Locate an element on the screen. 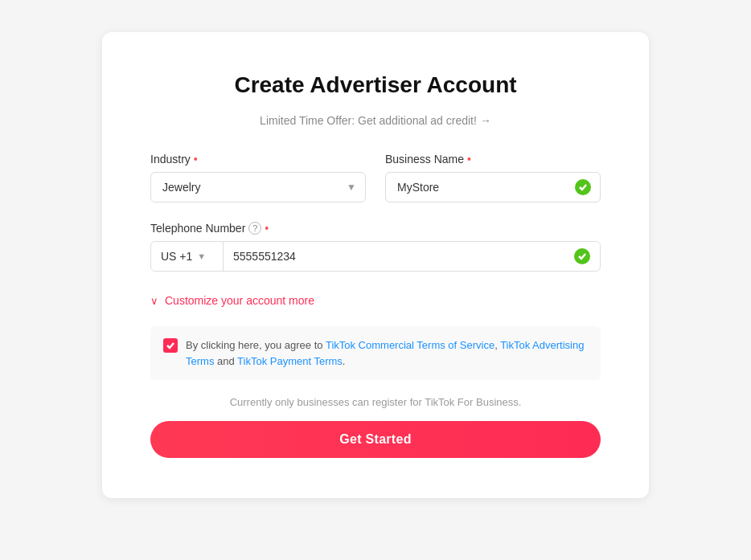 The height and width of the screenshot is (560, 751). form-top-row: Industry • Jewelry Fashion Technology He… is located at coordinates (376, 178).